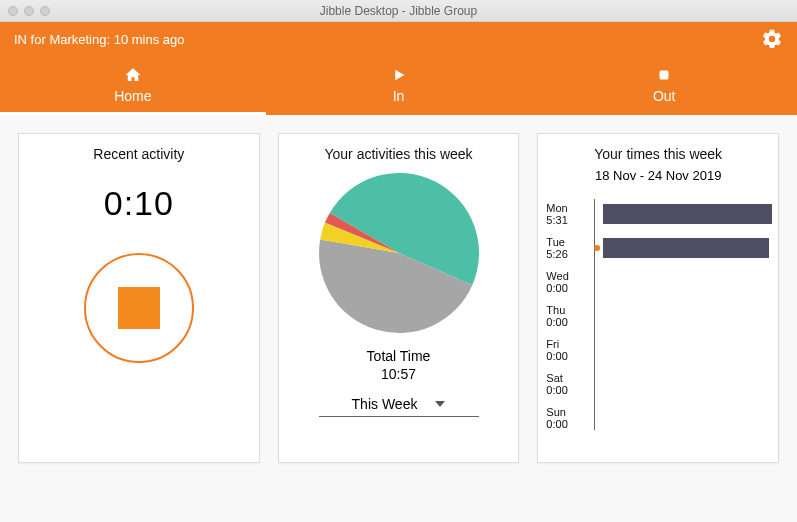  I want to click on status-bar: IN for Marketing: 10 mins ago, so click(398, 39).